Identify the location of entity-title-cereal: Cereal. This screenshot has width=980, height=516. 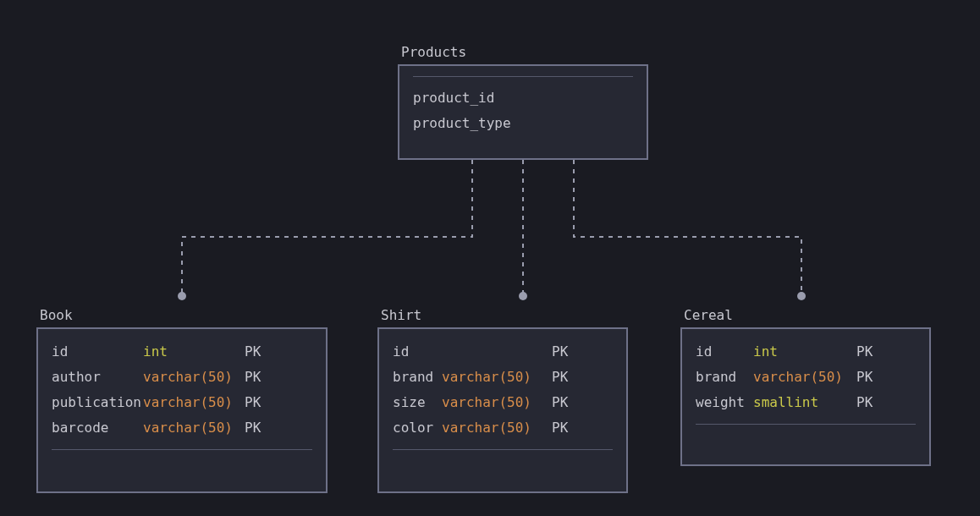
(708, 316).